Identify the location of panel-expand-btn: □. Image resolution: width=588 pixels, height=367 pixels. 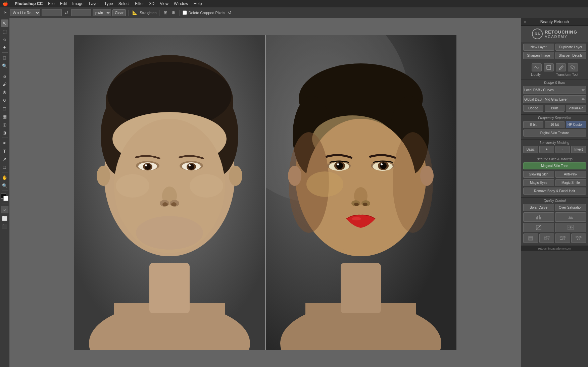
(584, 22).